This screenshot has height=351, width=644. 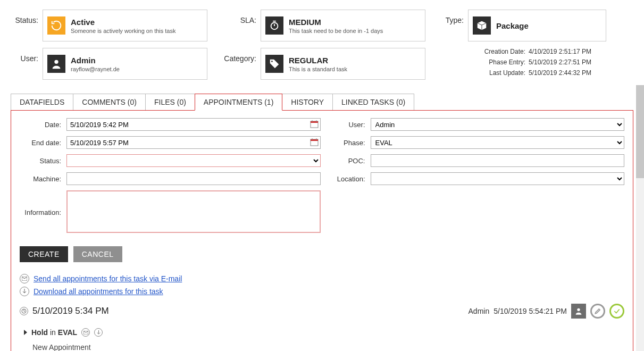 What do you see at coordinates (109, 48) in the screenshot?
I see `header-col-left: Status: Active Someone is actively worki…` at bounding box center [109, 48].